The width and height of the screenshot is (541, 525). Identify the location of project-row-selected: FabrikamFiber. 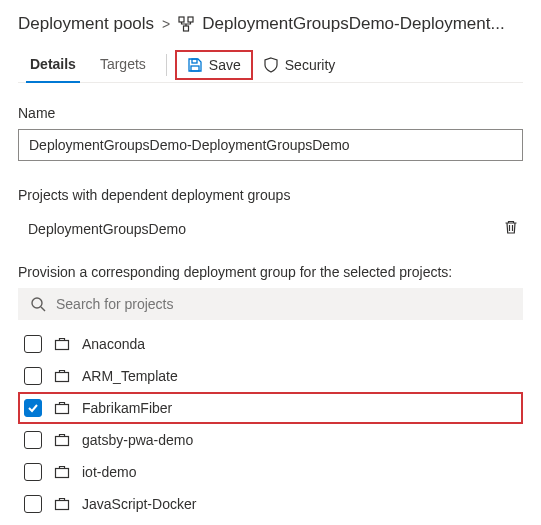
(270, 408).